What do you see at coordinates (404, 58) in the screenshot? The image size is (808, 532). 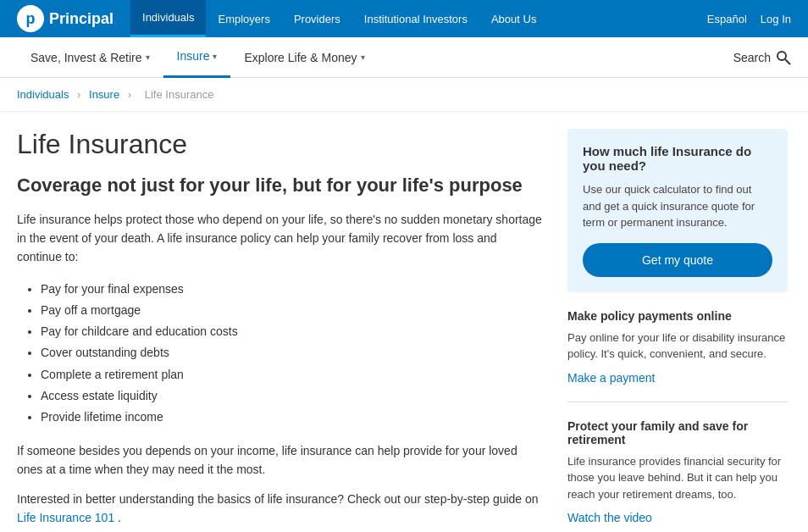 I see `secondary-navigation: Save, Invest & Retire ▾ Insure ▾ Explore…` at bounding box center [404, 58].